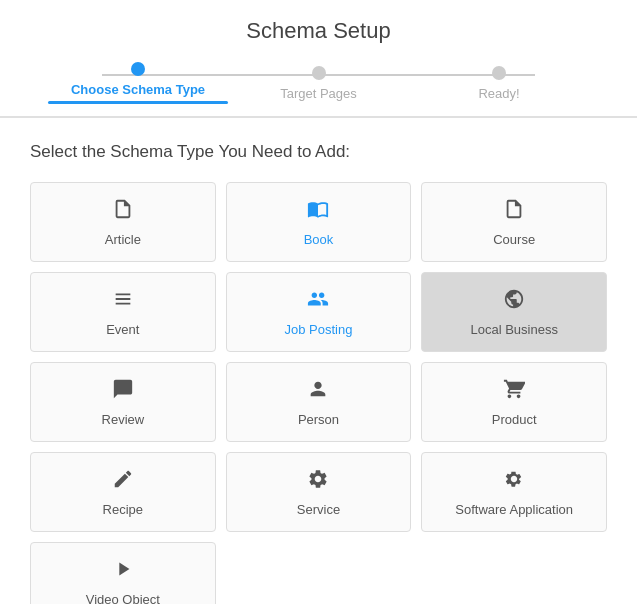 The image size is (637, 604). What do you see at coordinates (123, 510) in the screenshot?
I see `recipe-label: Recipe` at bounding box center [123, 510].